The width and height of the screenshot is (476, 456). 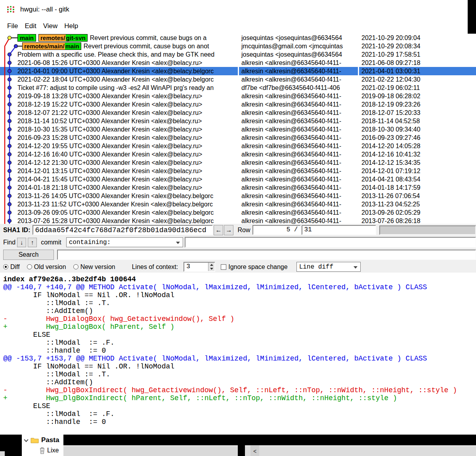 I want to click on find-string-input, so click(x=331, y=242).